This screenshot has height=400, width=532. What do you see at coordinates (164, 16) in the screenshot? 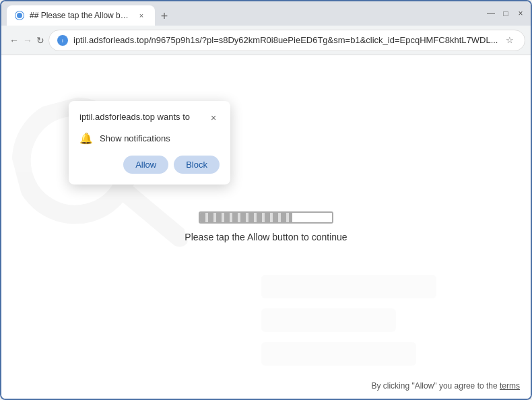
I see `new-tab-button: +` at bounding box center [164, 16].